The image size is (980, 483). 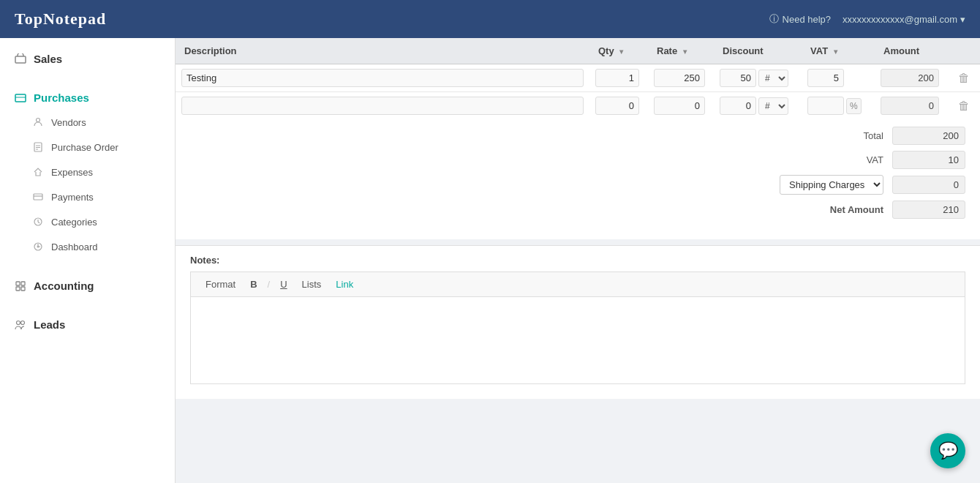 What do you see at coordinates (578, 160) in the screenshot?
I see `vat-row: VAT 10` at bounding box center [578, 160].